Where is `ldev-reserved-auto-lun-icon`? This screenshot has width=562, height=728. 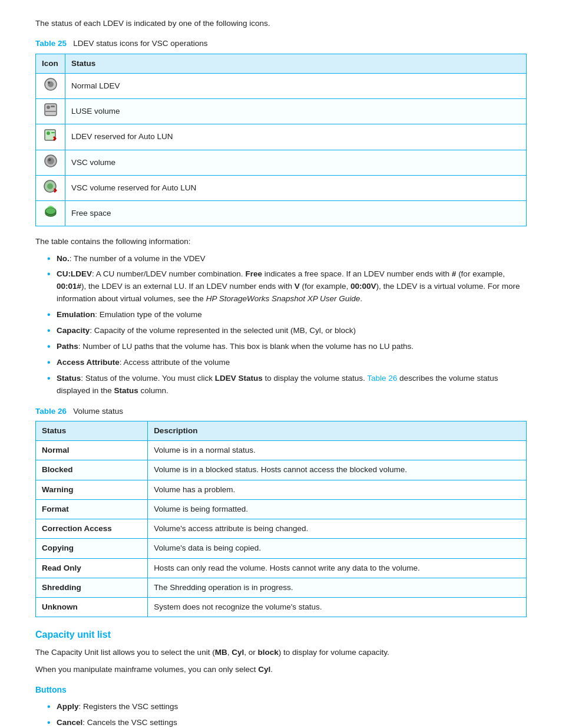 ldev-reserved-auto-lun-icon is located at coordinates (51, 139).